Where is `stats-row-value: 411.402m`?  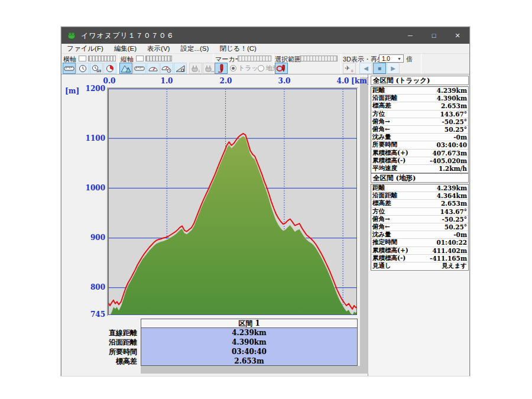
stats-row-value: 411.402m is located at coordinates (439, 251).